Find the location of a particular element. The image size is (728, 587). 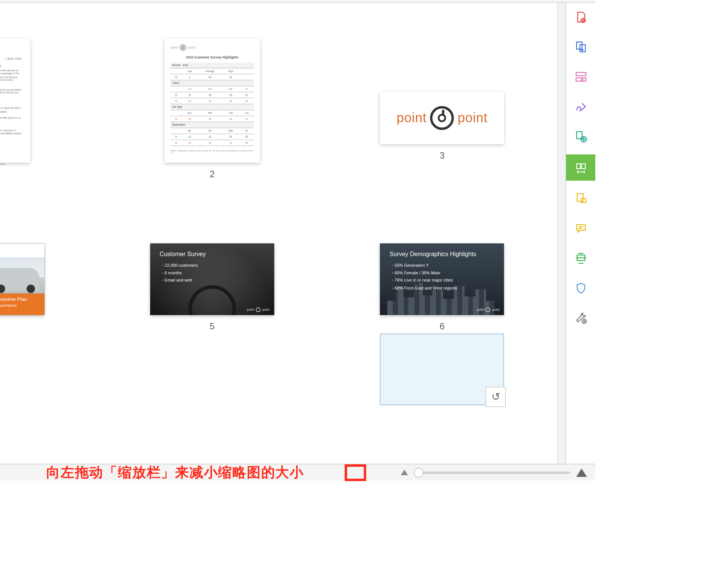

page-thumb-4: pointpoint 2015 Customer Survey & Incent… is located at coordinates (22, 279).